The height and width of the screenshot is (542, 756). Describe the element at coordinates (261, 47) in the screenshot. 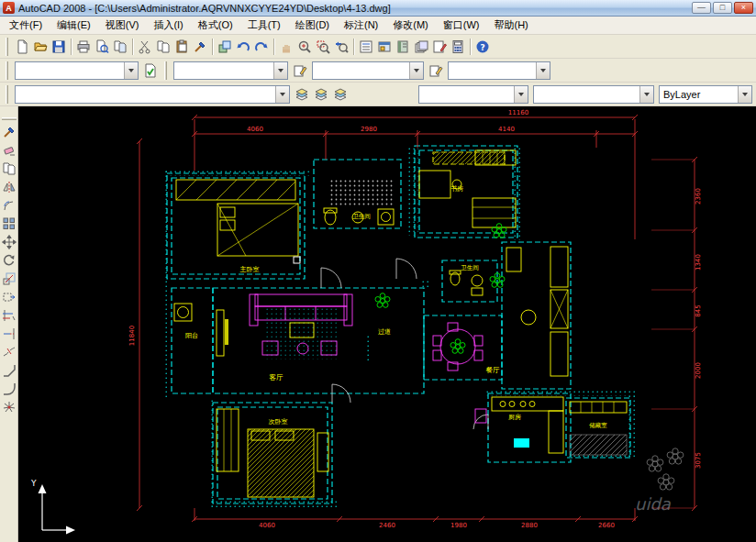

I see `redo-button` at that location.